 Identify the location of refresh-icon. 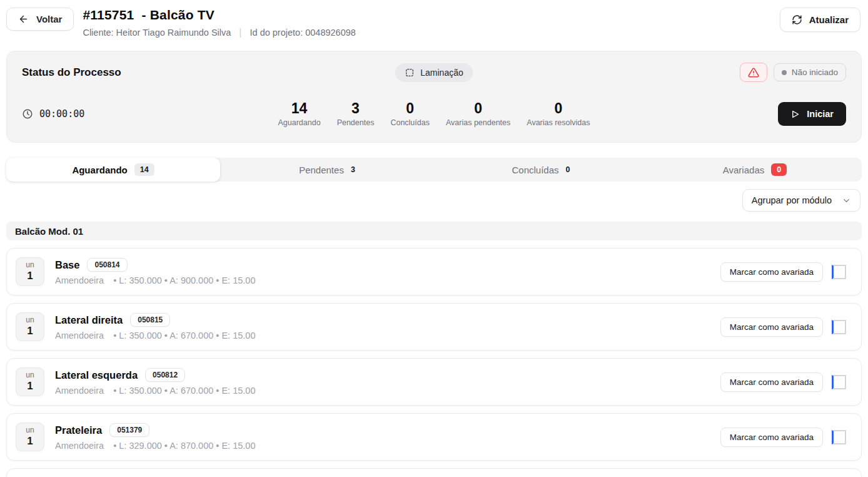
(797, 20).